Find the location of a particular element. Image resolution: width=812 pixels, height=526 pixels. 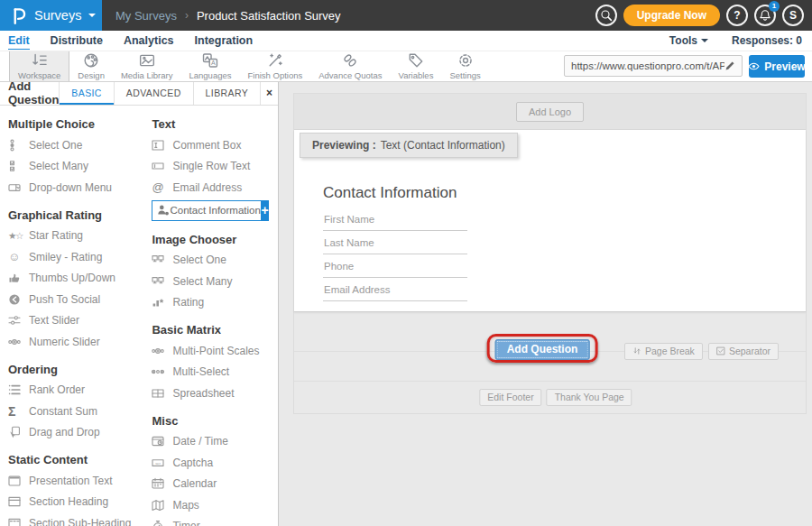

single-row-icon is located at coordinates (162, 166).